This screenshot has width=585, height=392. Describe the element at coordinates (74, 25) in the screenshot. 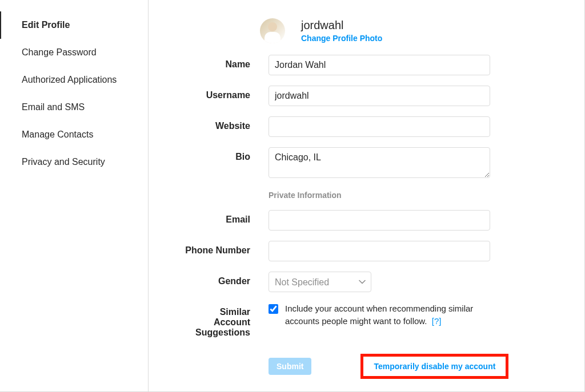

I see `sidebar-item-edit-profile: Edit Profile` at that location.